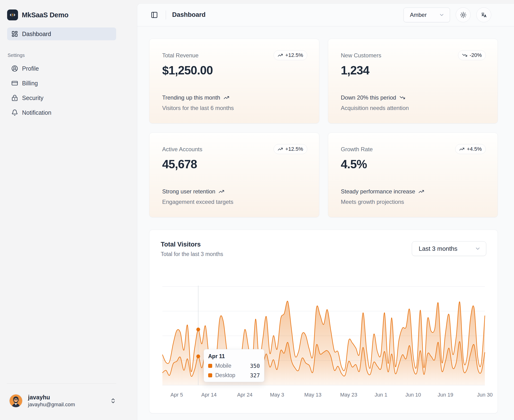 This screenshot has height=420, width=514. I want to click on stat-title: New Customers, so click(361, 55).